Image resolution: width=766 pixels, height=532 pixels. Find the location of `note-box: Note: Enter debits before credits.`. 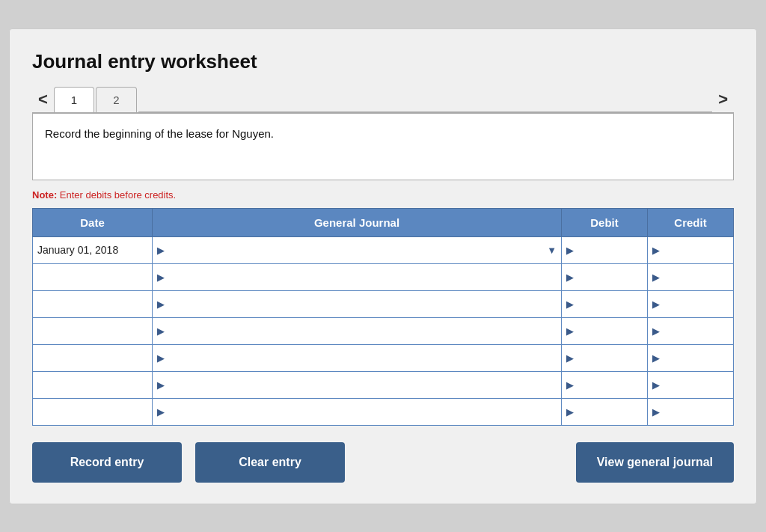

note-box: Note: Enter debits before credits. is located at coordinates (383, 195).